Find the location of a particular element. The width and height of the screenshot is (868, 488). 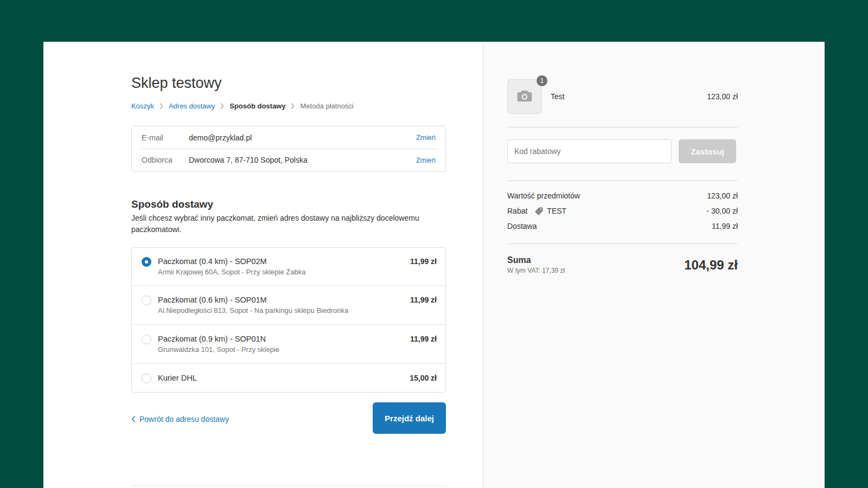

review-box: E-mail demo@przyklad.pl Zmień Odbiorca D… is located at coordinates (289, 149).